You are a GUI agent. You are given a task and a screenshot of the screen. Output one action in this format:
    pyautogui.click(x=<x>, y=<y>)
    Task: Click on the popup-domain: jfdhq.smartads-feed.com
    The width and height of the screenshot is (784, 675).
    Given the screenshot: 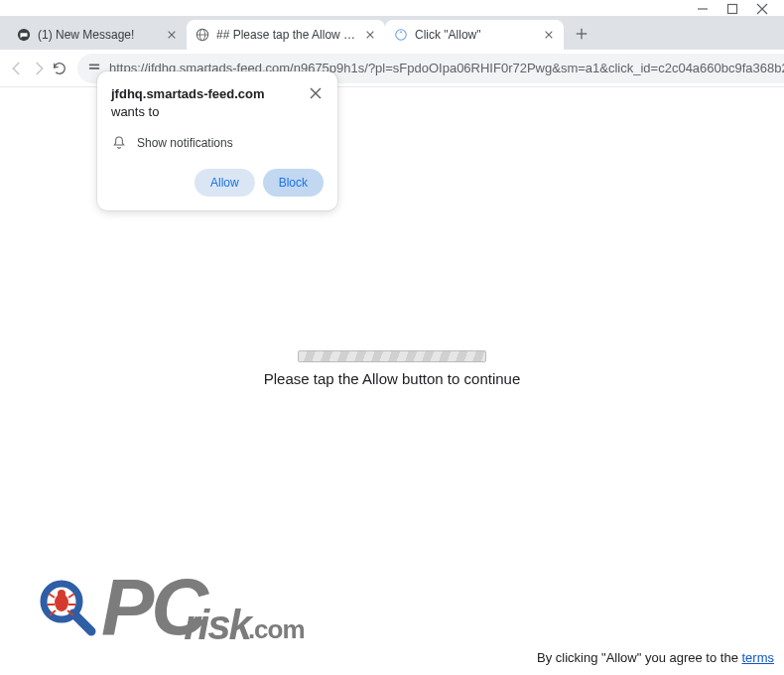 What is the action you would take?
    pyautogui.click(x=189, y=93)
    